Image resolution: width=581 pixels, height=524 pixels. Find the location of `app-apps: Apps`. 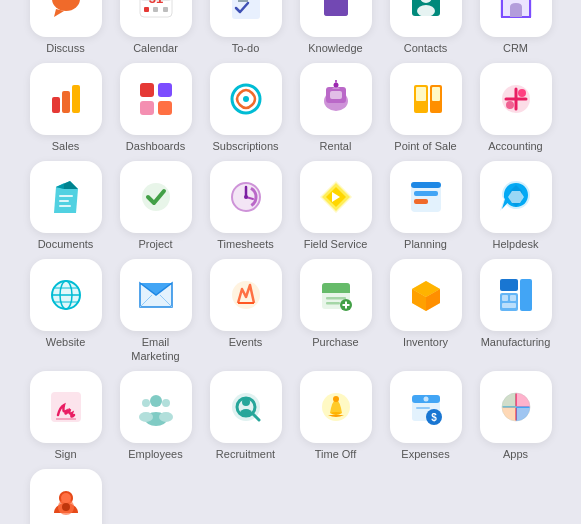

app-apps: Apps is located at coordinates (516, 416).